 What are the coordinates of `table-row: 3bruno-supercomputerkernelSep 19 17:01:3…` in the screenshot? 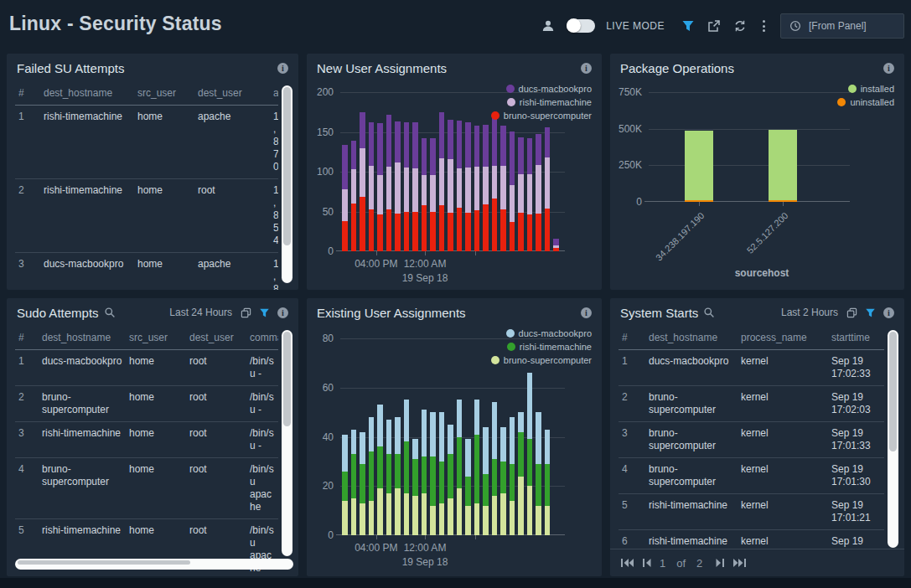 It's located at (751, 441).